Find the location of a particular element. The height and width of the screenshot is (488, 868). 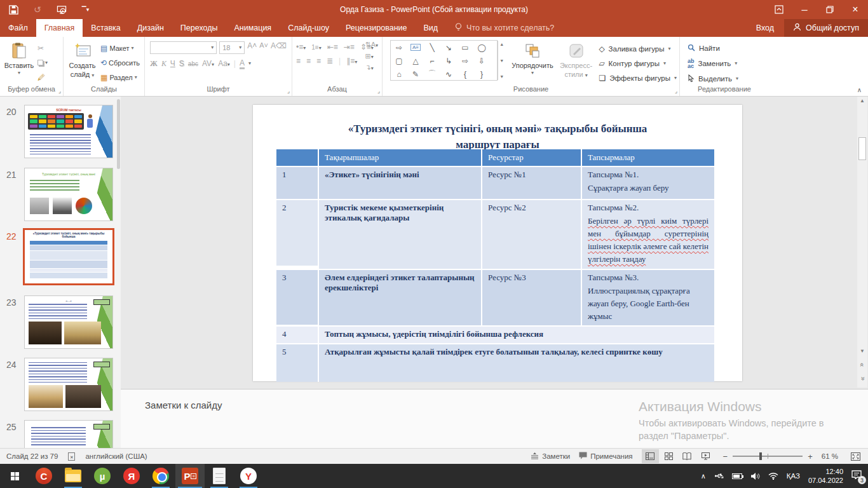

numbering-icon: 1≡▾ is located at coordinates (316, 47).